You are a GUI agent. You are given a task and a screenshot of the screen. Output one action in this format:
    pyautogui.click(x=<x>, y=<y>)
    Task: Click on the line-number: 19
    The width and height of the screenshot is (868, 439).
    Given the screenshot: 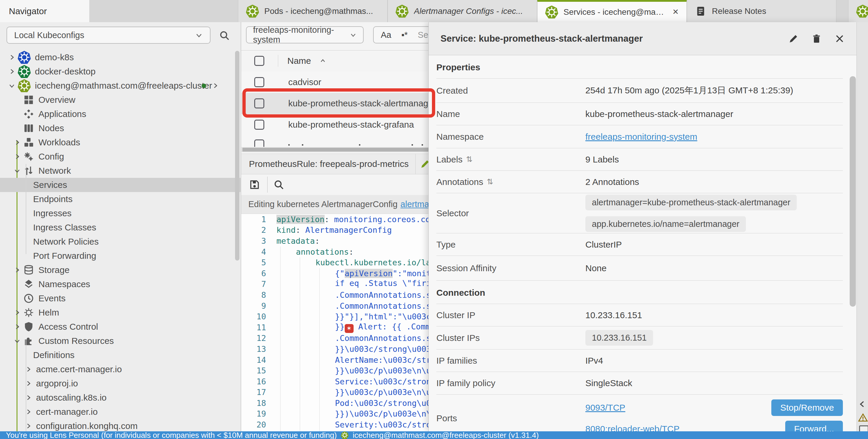 What is the action you would take?
    pyautogui.click(x=254, y=414)
    